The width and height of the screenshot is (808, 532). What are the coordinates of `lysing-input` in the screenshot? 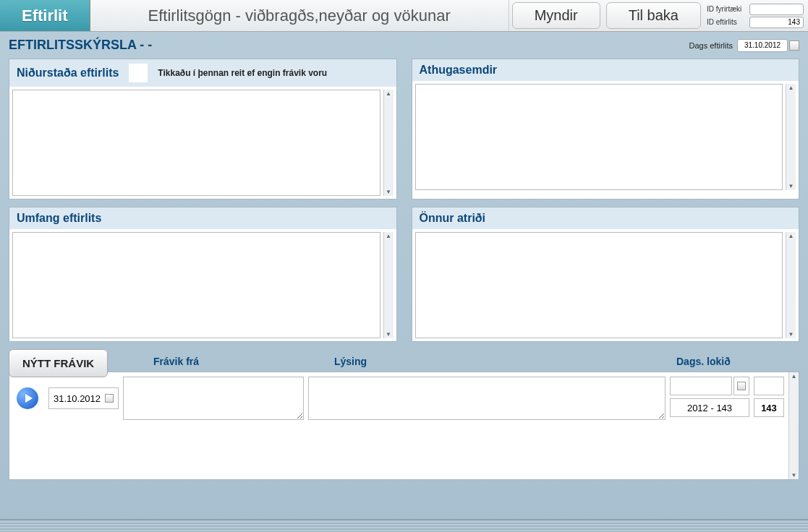 It's located at (487, 398).